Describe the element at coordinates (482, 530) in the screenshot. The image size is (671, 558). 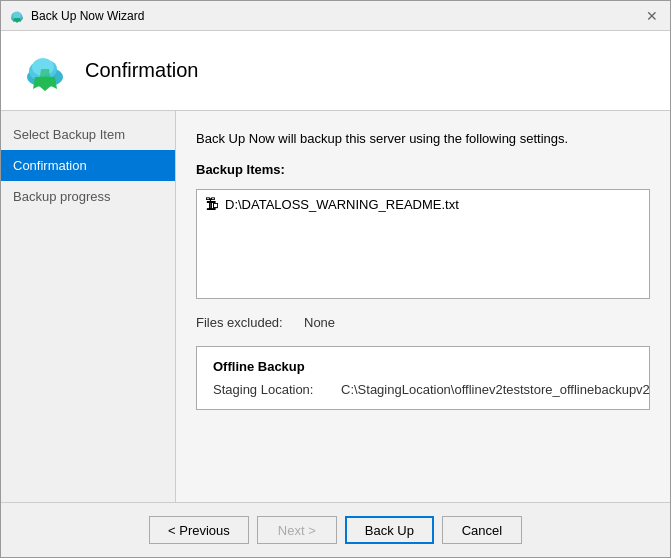
I see `cancel-button: Cancel` at that location.